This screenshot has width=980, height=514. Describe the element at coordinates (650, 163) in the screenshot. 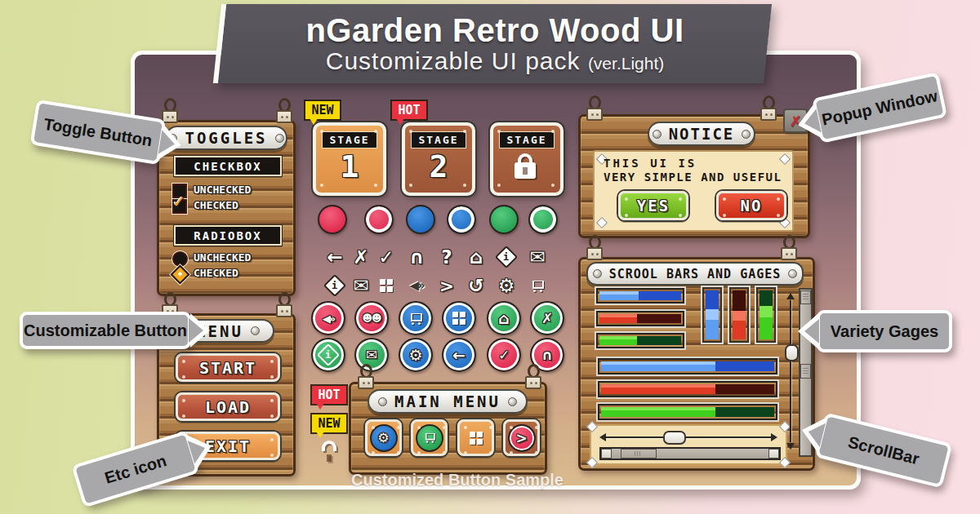

I see `notice-message-line1: THIS UI IS` at that location.